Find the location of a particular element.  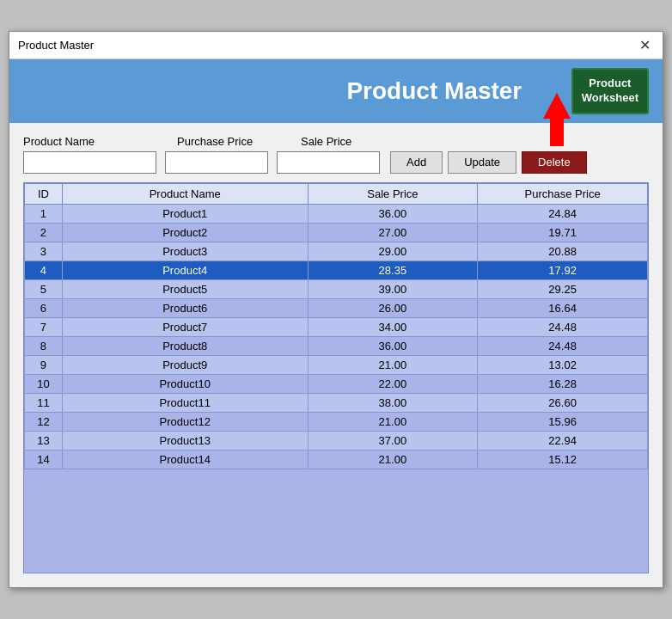

cell-purchase: 15.96 is located at coordinates (563, 421).